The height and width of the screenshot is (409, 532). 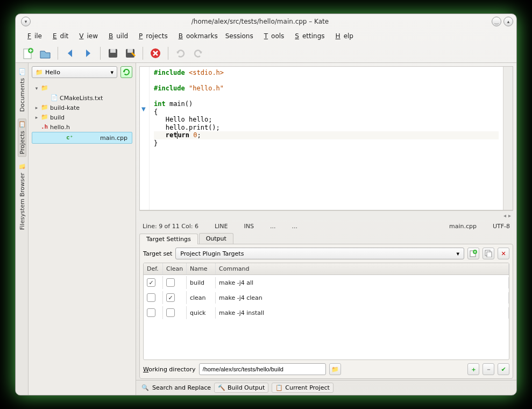 What do you see at coordinates (169, 369) in the screenshot?
I see `working-directory-label: Working directory` at bounding box center [169, 369].